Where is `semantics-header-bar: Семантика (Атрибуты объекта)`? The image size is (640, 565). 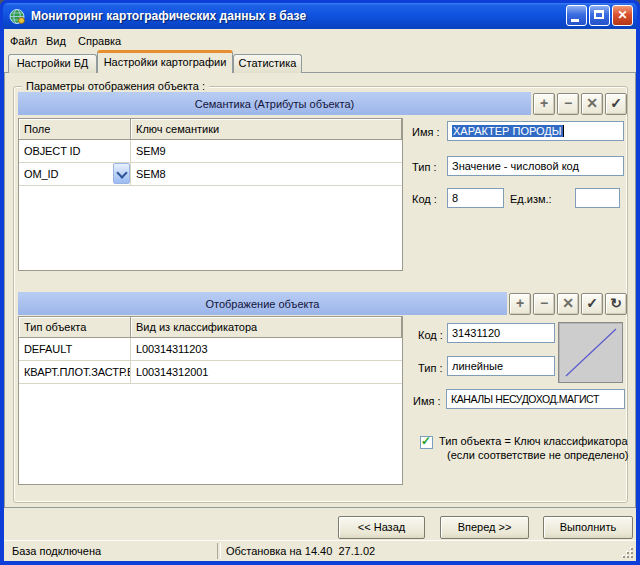
semantics-header-bar: Семантика (Атрибуты объекта) is located at coordinates (274, 104).